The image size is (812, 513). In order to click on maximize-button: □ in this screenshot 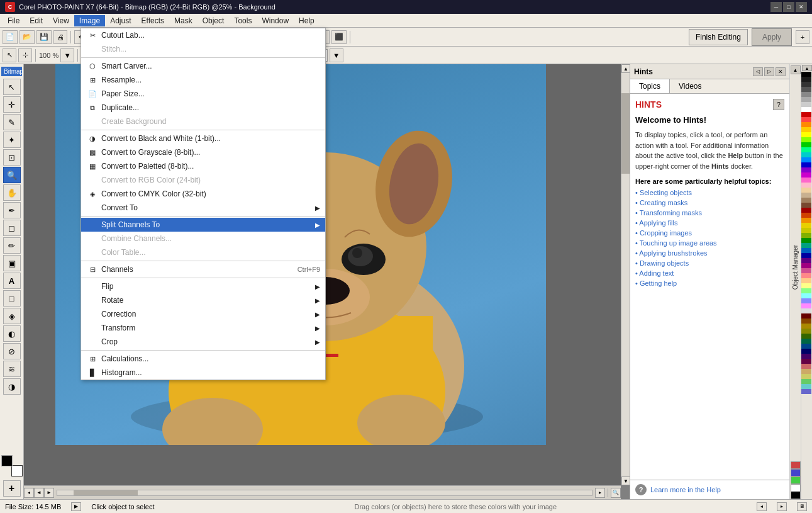, I will do `click(789, 7)`.